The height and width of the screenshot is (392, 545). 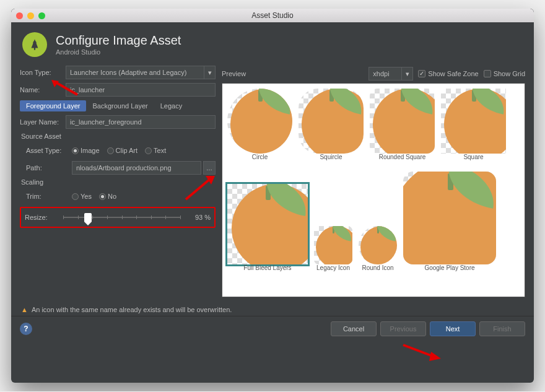 What do you see at coordinates (119, 150) in the screenshot?
I see `asset-type-radios: Image Clip Art Text` at bounding box center [119, 150].